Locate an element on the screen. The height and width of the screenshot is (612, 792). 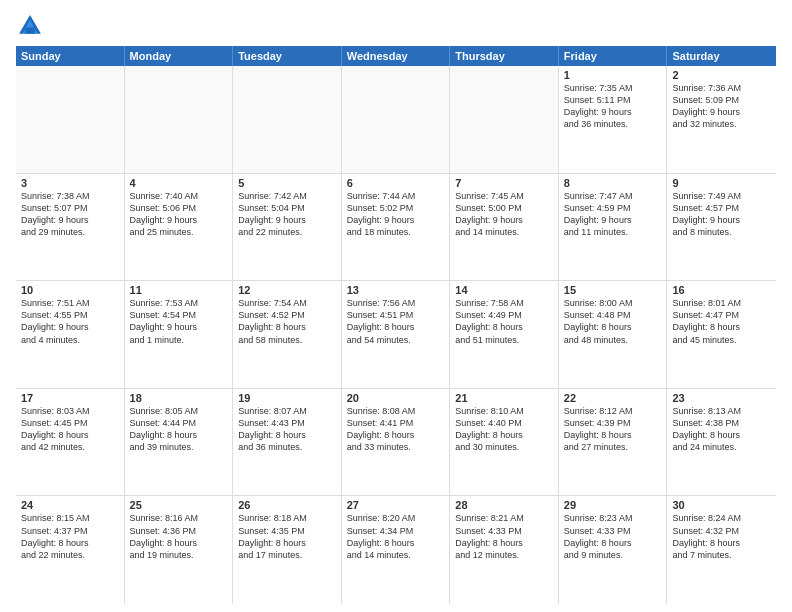
day-info: Sunrise: 7:58 AM Sunset: 4:49 PM Dayligh… is located at coordinates (504, 322).